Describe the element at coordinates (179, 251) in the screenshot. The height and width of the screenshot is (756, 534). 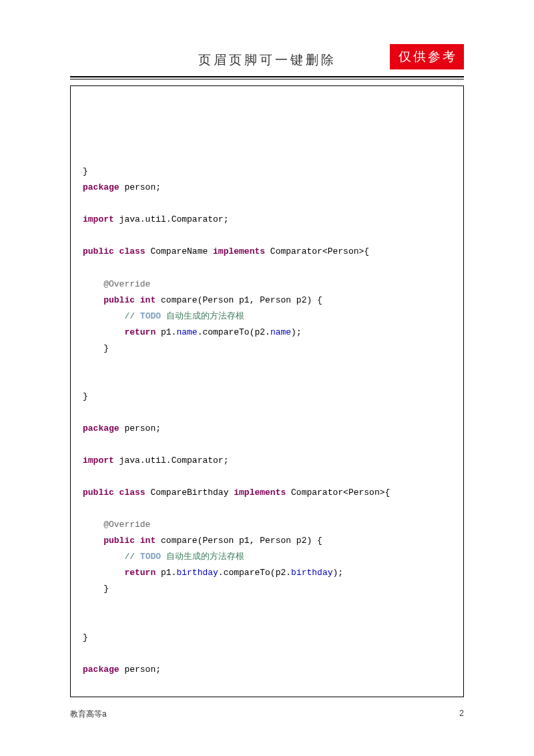
I see `class-name: CompareName` at that location.